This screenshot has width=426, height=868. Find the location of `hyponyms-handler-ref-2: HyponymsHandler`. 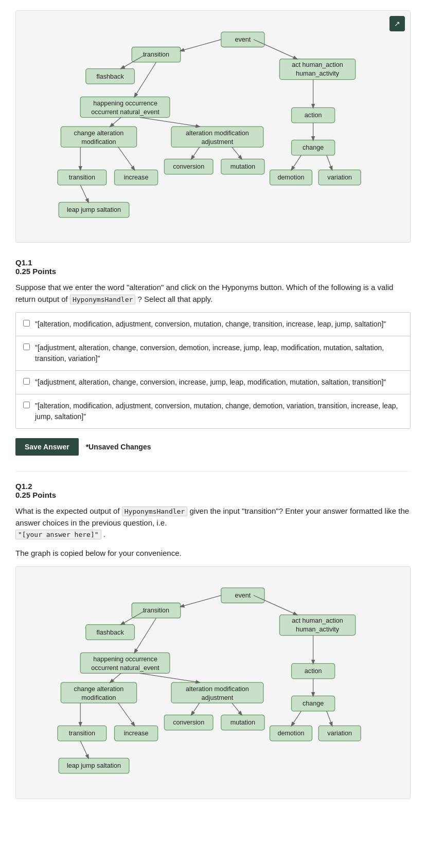

hyponyms-handler-ref-2: HyponymsHandler is located at coordinates (154, 511).